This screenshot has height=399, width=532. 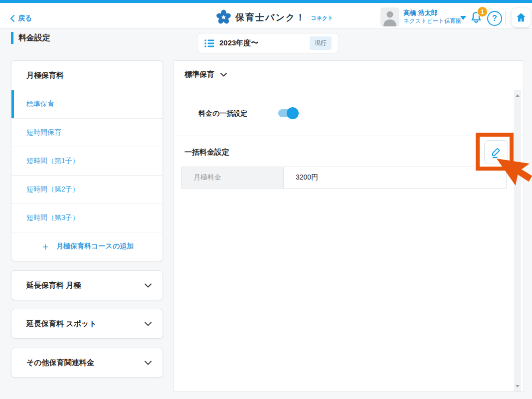 I want to click on year-selector-label: 2023年度〜, so click(x=239, y=43).